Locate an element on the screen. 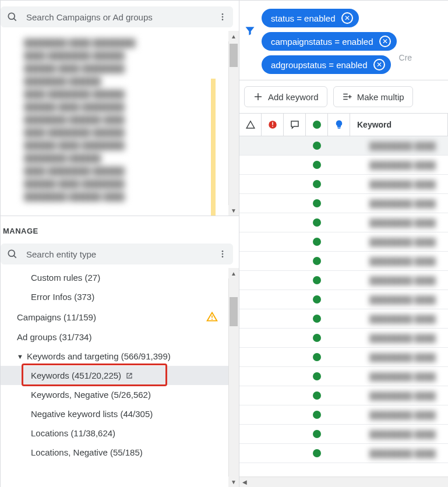 The width and height of the screenshot is (448, 487). filter-chip: status = enabled✕ is located at coordinates (310, 18).